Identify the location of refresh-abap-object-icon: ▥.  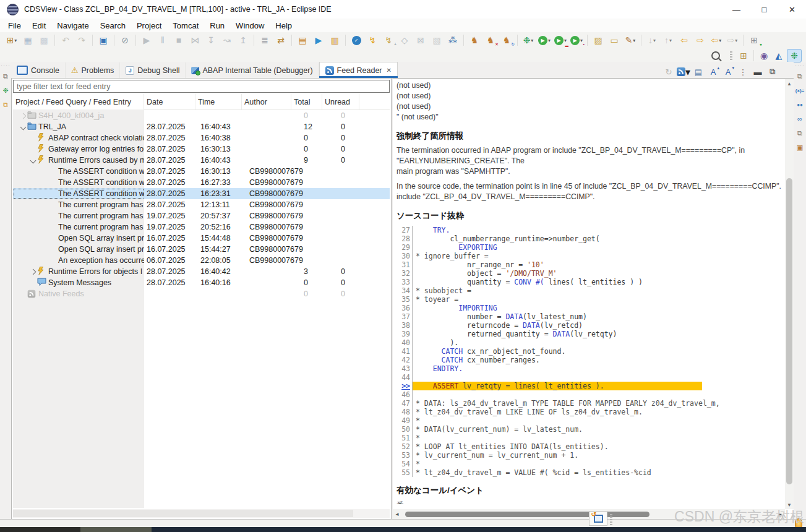
(335, 40).